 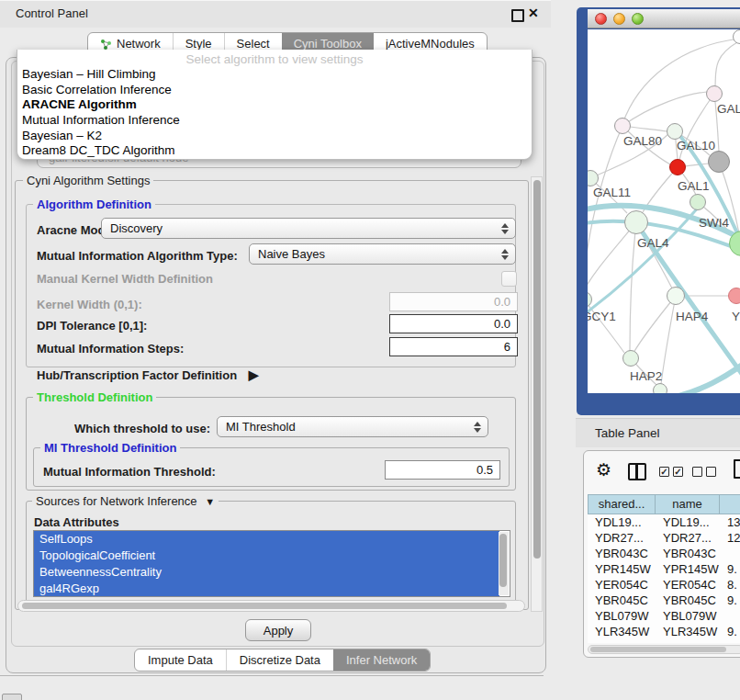 What do you see at coordinates (664, 649) in the screenshot?
I see `table-horizontal-scrollbar` at bounding box center [664, 649].